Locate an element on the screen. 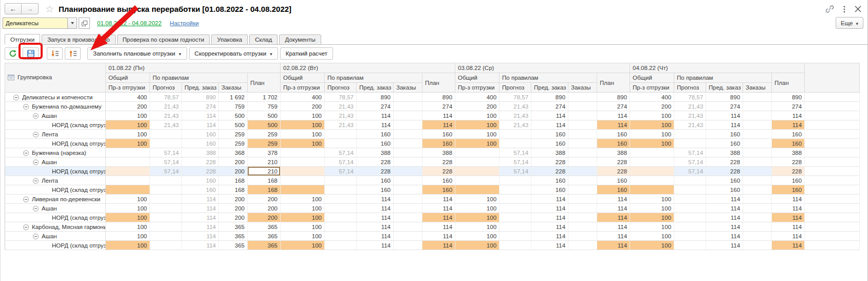 The image size is (868, 281). group-label-cell: Лента is located at coordinates (56, 134).